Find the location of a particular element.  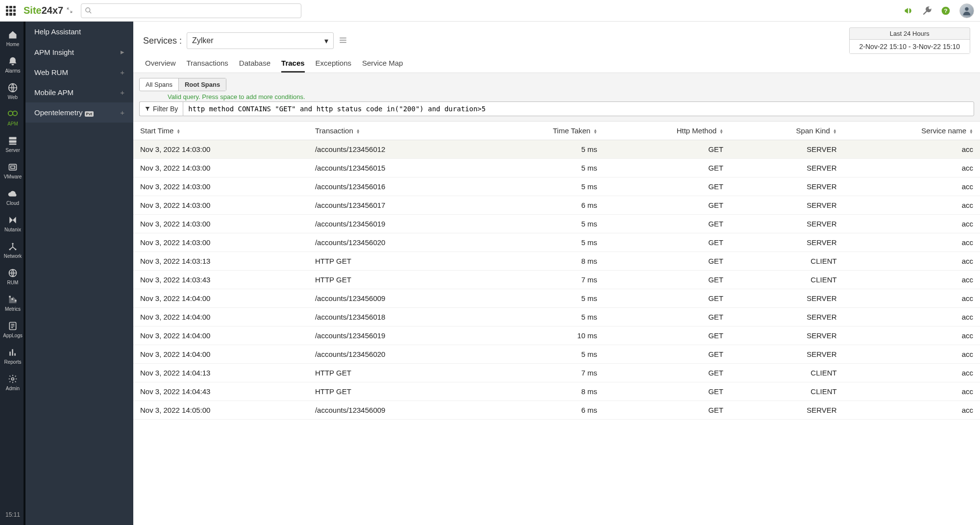

brand-logo: Site24x7 is located at coordinates (48, 11).